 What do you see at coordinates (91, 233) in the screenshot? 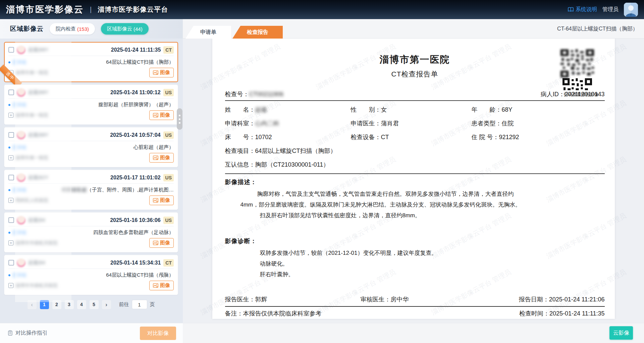
I see `card-row-status: 已审核 四肢血管彩色多普勒超声（足动脉）` at bounding box center [91, 233].